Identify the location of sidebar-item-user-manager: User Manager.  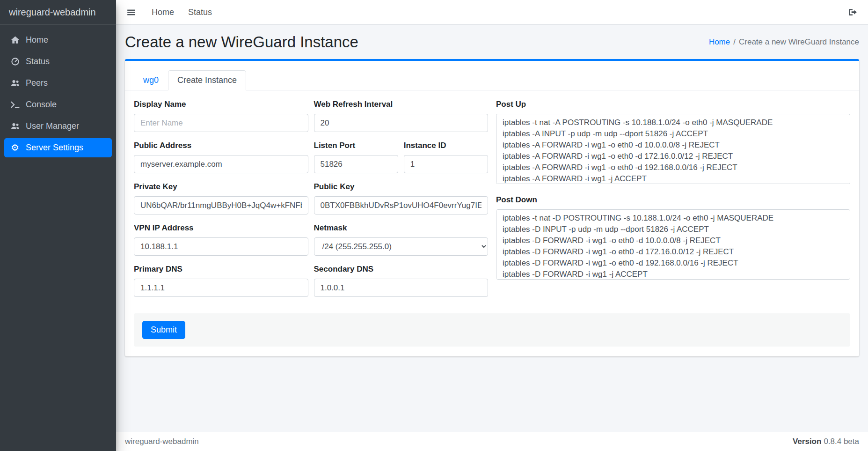
(58, 126).